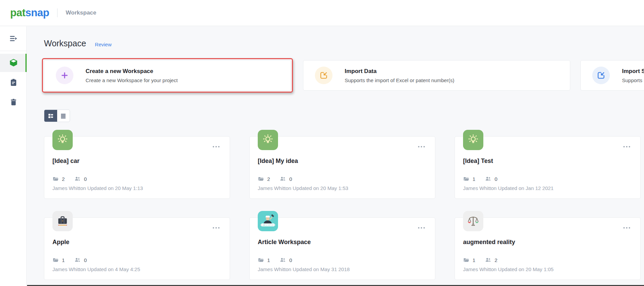 This screenshot has height=286, width=644. What do you see at coordinates (601, 75) in the screenshot?
I see `import-icon` at bounding box center [601, 75].